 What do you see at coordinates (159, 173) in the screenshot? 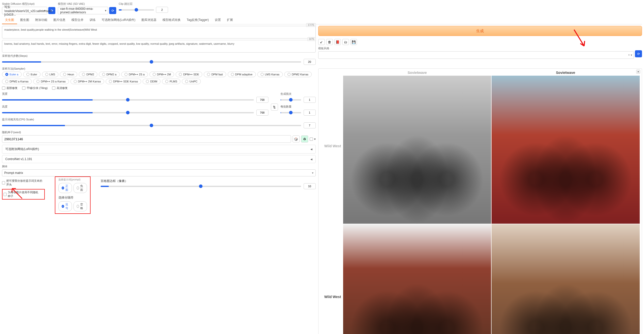
I see `script-select: Prompt matrix▾` at bounding box center [159, 173].